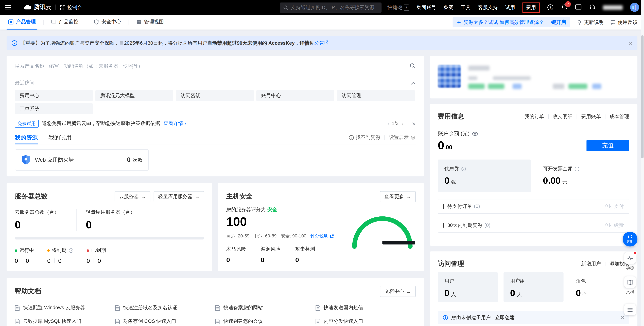 The image size is (644, 326). I want to click on brand-logo: 腾讯云, so click(38, 7).